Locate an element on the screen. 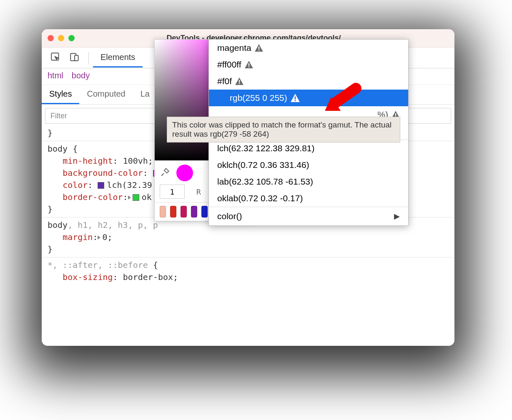 Image resolution: width=512 pixels, height=420 pixels. gamut-clip-tooltip: This color was clipped to match the form… is located at coordinates (284, 130).